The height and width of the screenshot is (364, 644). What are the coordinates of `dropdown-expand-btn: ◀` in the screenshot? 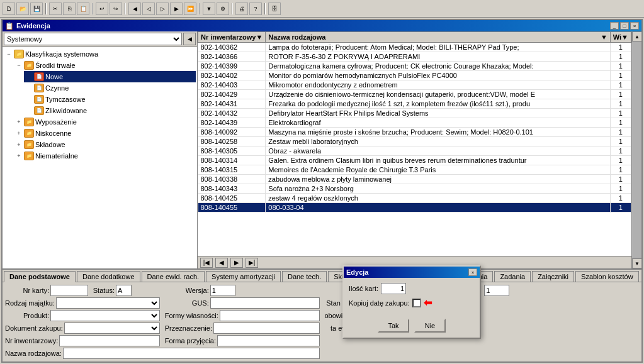 It's located at (189, 39).